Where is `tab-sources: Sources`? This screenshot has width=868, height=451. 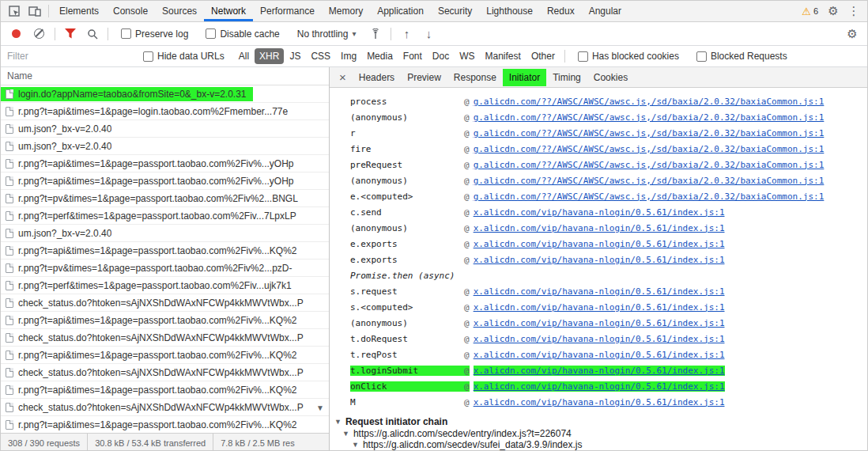 tab-sources: Sources is located at coordinates (179, 11).